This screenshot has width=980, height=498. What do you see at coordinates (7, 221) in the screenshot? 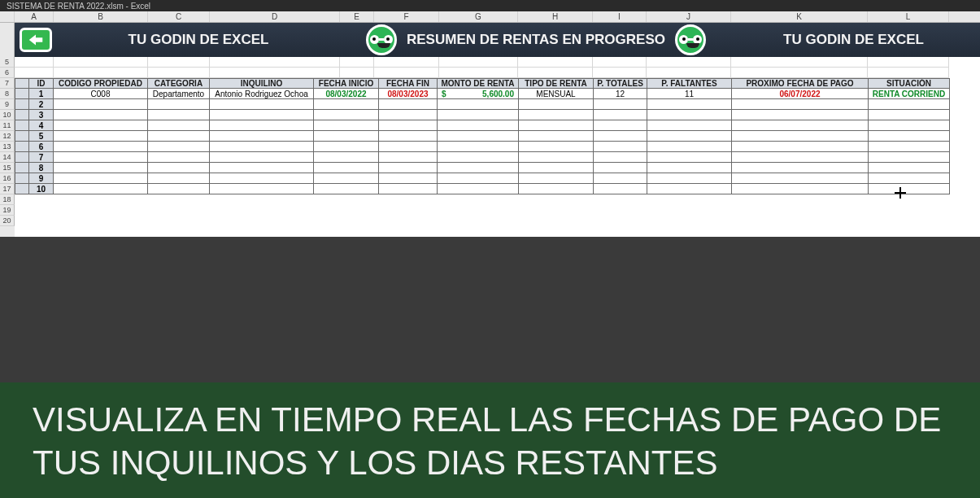
I see `row-number: 20` at bounding box center [7, 221].